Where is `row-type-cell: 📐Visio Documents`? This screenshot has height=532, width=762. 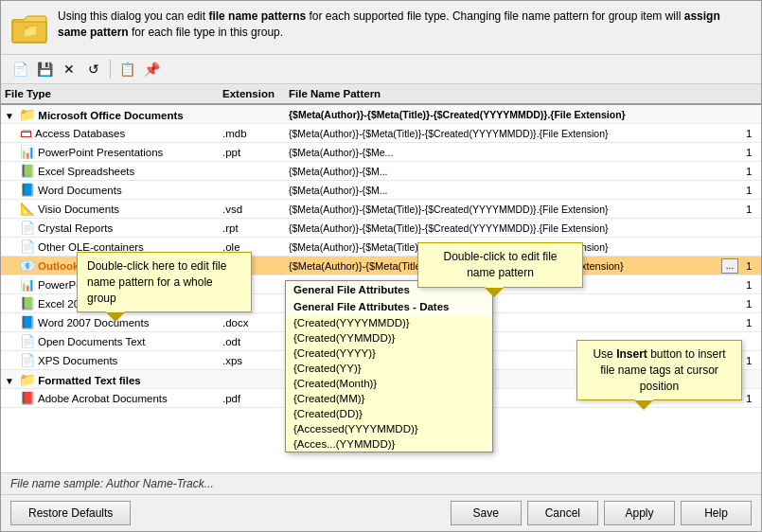
row-type-cell: 📐Visio Documents is located at coordinates (110, 208).